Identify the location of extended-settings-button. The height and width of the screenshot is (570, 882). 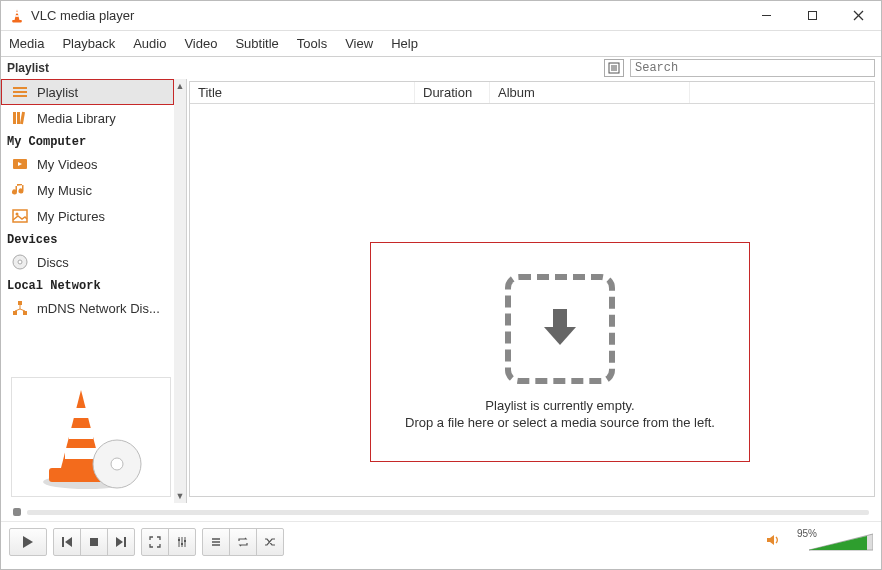
(182, 542).